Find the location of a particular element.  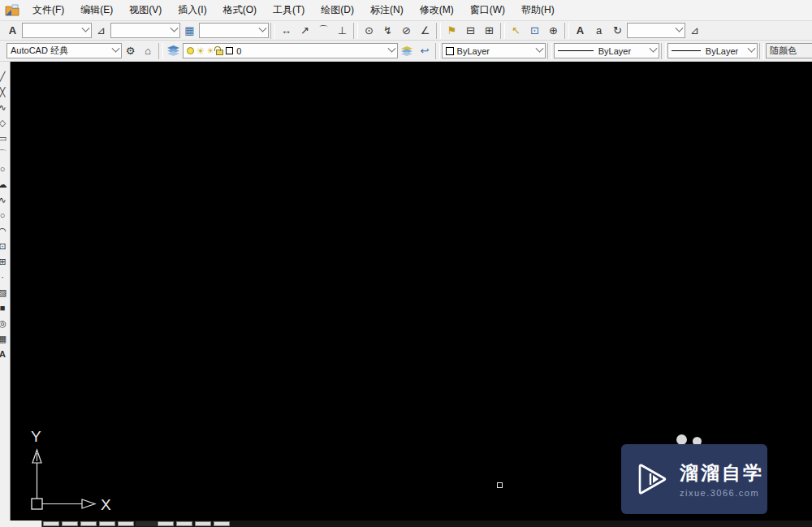

ordinate-dimension-icon: ⊥ is located at coordinates (343, 31).